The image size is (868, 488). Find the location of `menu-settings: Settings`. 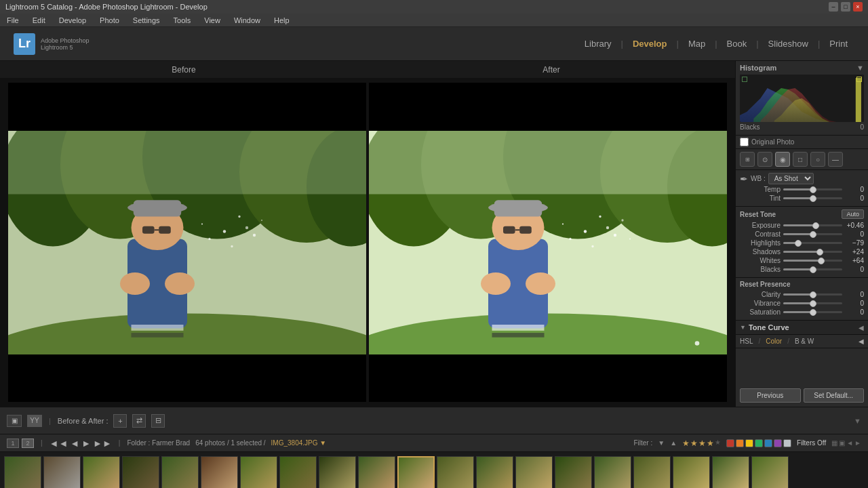

menu-settings: Settings is located at coordinates (146, 20).